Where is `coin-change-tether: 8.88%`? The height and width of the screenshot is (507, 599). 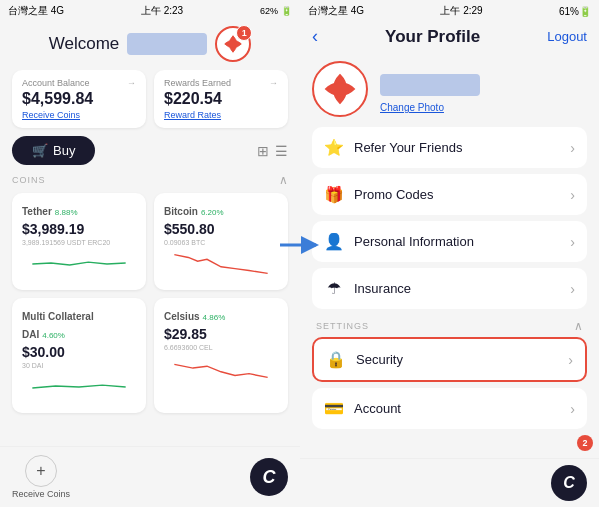 coin-change-tether: 8.88% is located at coordinates (66, 212).